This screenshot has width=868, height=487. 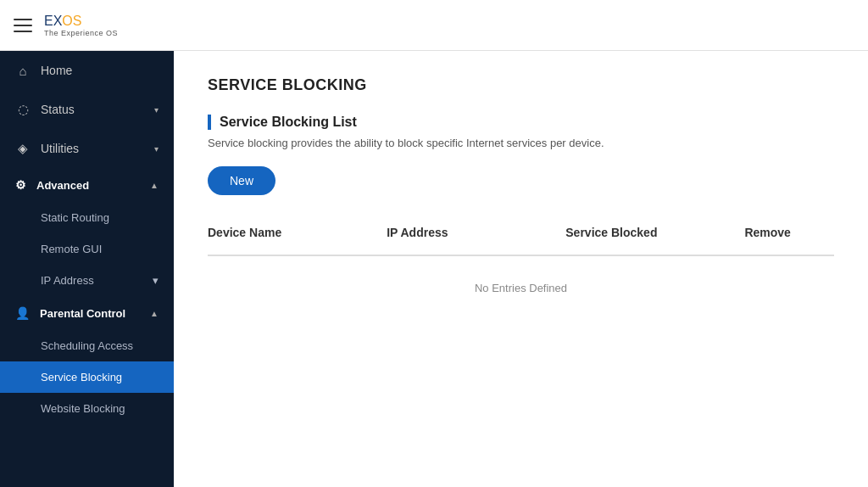 What do you see at coordinates (58, 109) in the screenshot?
I see `sidebar-item-status-label: Status` at bounding box center [58, 109].